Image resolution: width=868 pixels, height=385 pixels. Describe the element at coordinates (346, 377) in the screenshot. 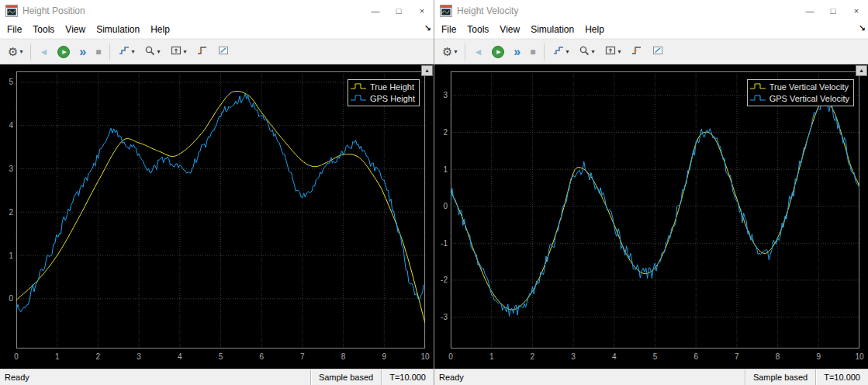

I see `status-sample-mode: Sample based` at that location.